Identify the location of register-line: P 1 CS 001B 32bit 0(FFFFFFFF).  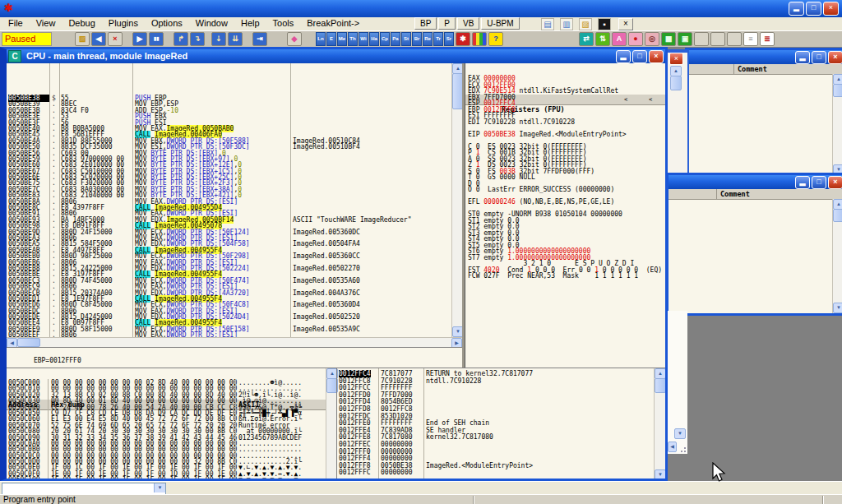
(567, 152).